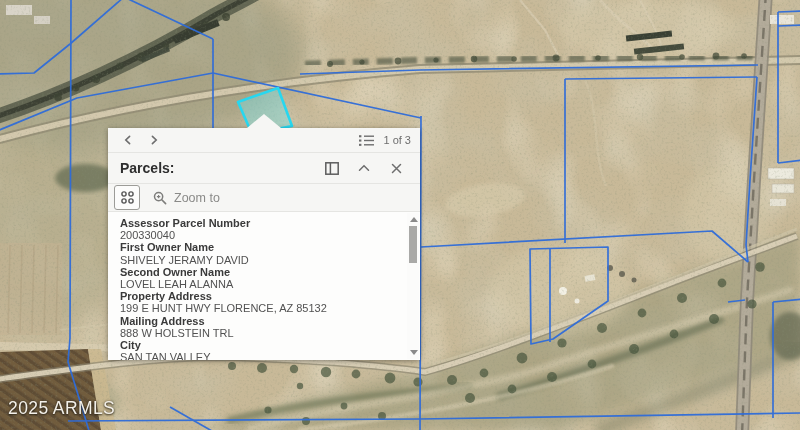 The height and width of the screenshot is (430, 800). What do you see at coordinates (413, 244) in the screenshot?
I see `scrollbar-thumb` at bounding box center [413, 244].